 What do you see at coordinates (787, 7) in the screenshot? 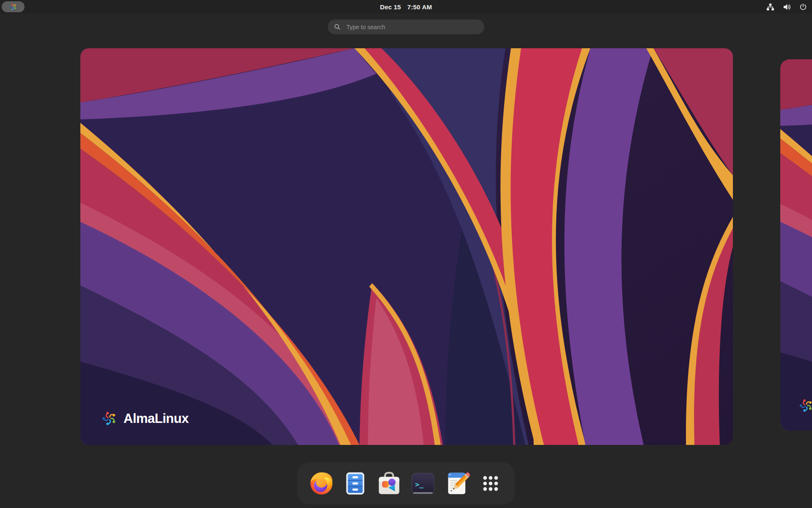
I see `volume-high-icon` at bounding box center [787, 7].